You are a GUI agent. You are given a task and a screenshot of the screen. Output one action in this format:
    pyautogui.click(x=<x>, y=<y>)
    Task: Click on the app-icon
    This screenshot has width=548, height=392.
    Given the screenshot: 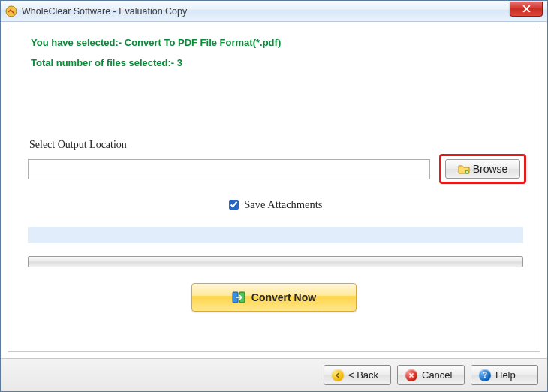 What is the action you would take?
    pyautogui.click(x=11, y=11)
    